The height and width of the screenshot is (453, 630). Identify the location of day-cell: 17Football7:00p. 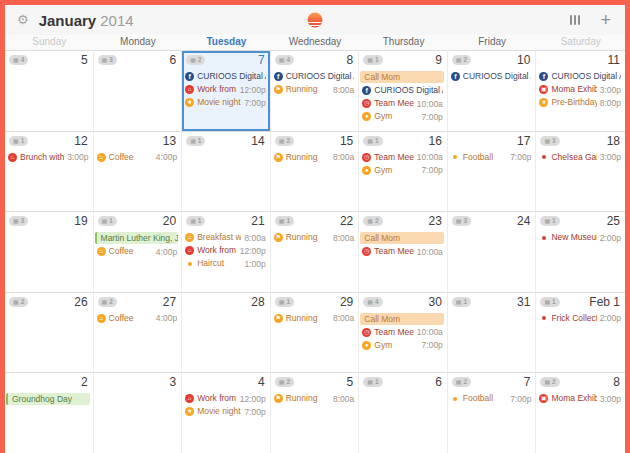
(492, 172).